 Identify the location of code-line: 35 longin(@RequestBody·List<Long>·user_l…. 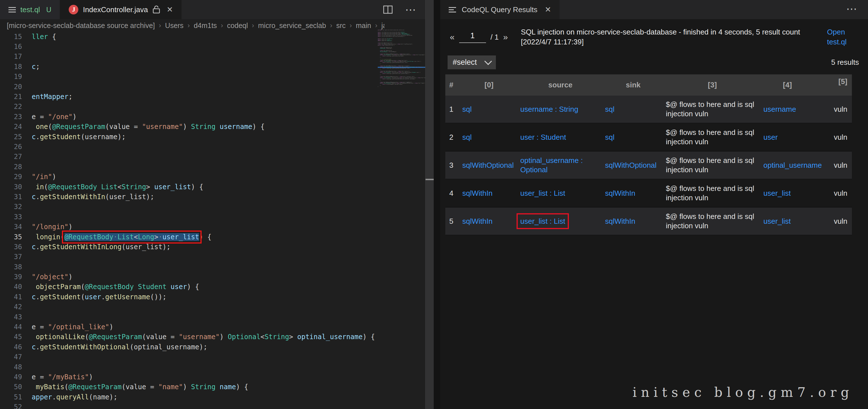
(189, 237).